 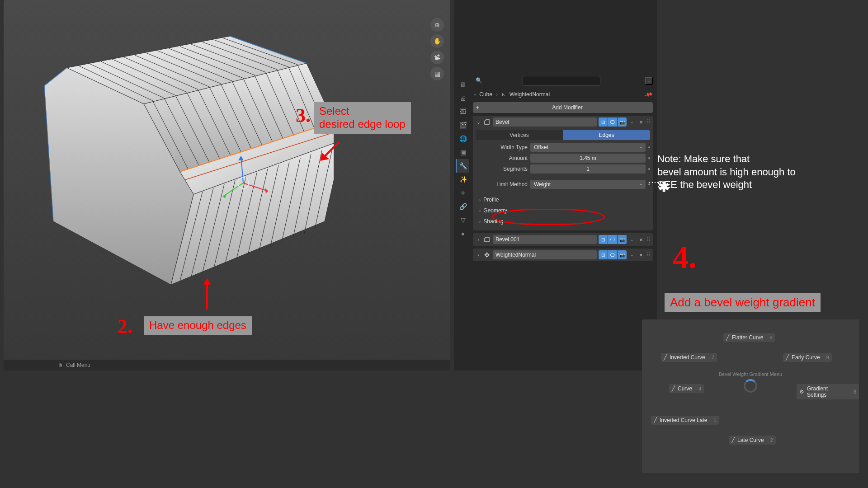 I want to click on segments-field: 1, so click(x=588, y=169).